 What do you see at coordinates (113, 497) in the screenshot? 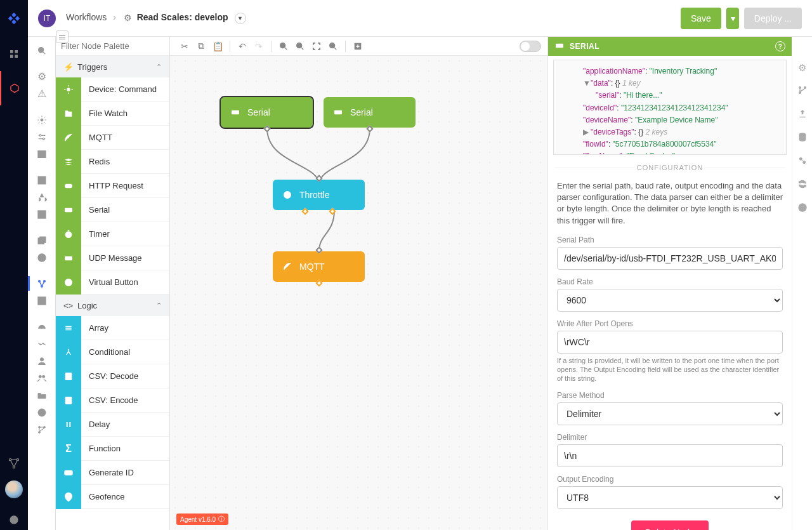
I see `palette-node-geofence: Geofence` at bounding box center [113, 497].